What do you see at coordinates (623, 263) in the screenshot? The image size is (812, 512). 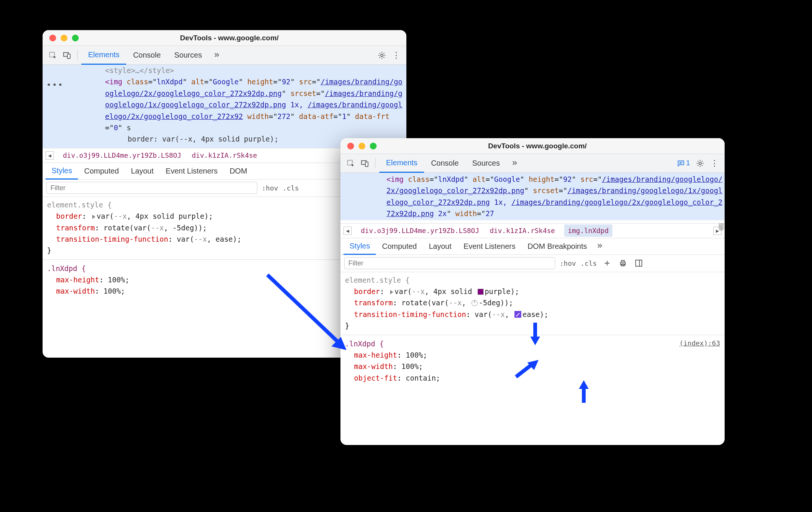 I see `print-icon` at bounding box center [623, 263].